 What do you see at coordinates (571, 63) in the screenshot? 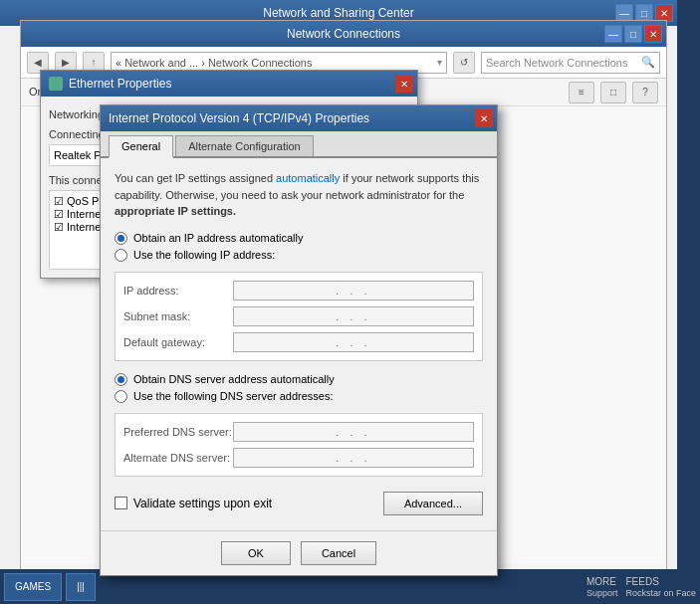
I see `search-box: Search Network Connections 🔍` at bounding box center [571, 63].